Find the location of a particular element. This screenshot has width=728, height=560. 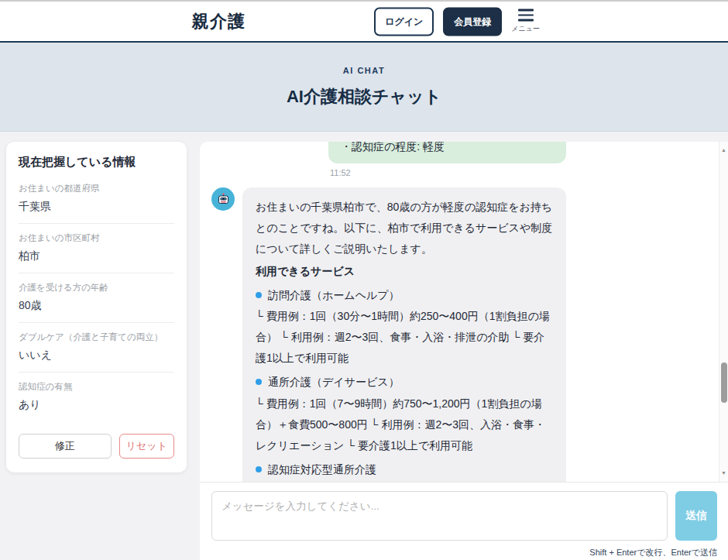

service-item-title: 通所介護（デイサービス） is located at coordinates (404, 383).